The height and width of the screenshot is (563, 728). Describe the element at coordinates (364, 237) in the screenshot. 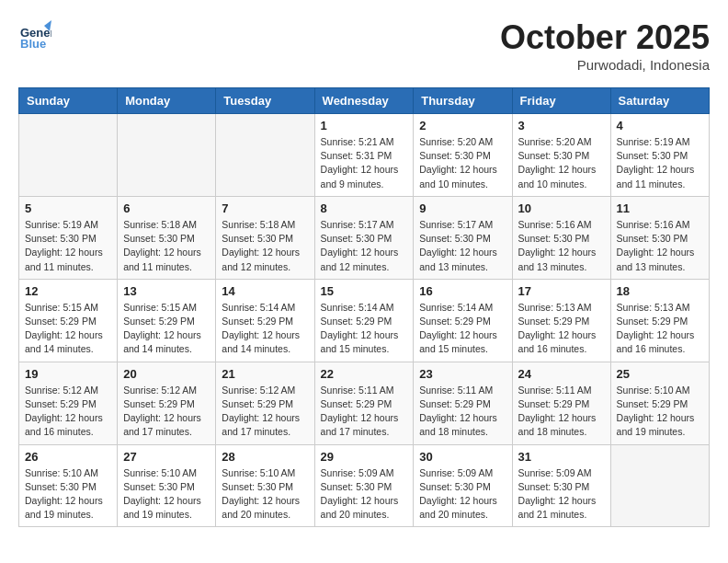

I see `calendar-week-row: 5Sunrise: 5:19 AMSunset: 5:30 PMDaylight…` at that location.